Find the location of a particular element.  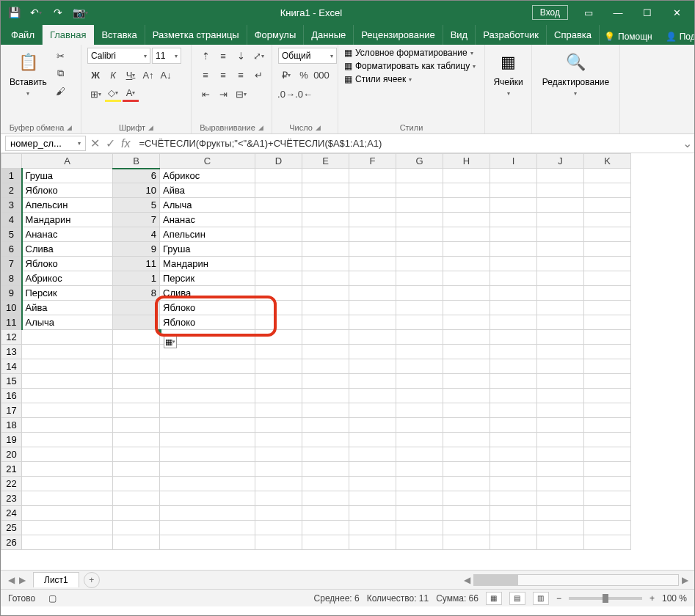

cell: Алыча is located at coordinates (208, 205).